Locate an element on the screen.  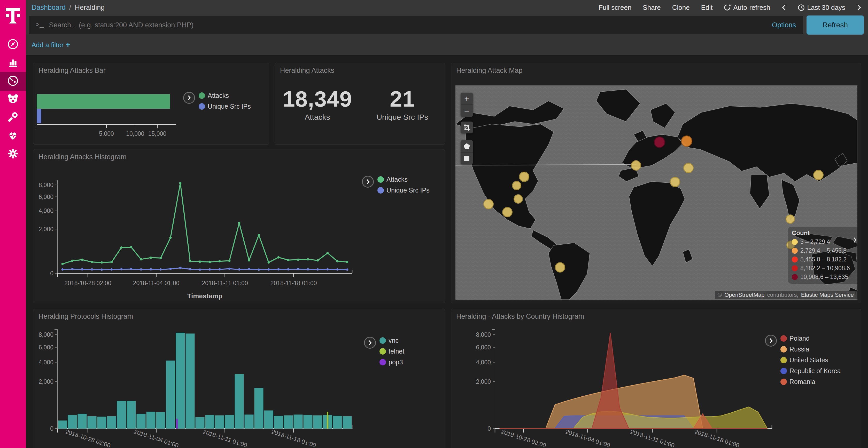
edit-button: Edit is located at coordinates (707, 8).